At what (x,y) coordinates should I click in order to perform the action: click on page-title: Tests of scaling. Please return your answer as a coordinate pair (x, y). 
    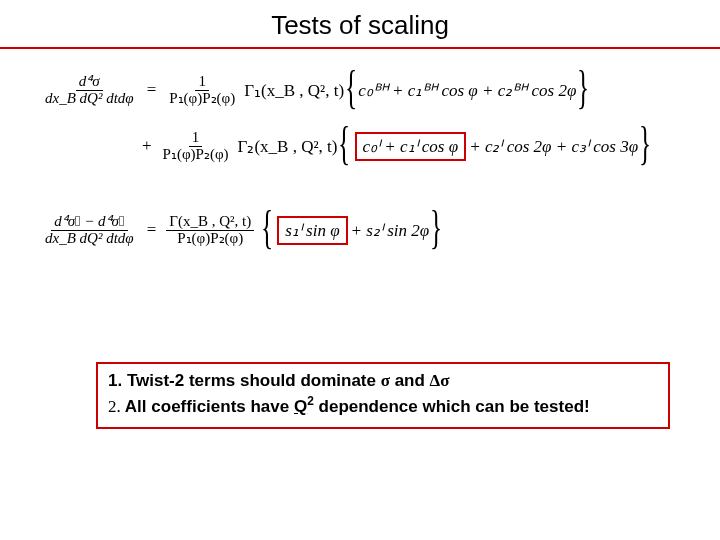
    Looking at the image, I should click on (360, 24).